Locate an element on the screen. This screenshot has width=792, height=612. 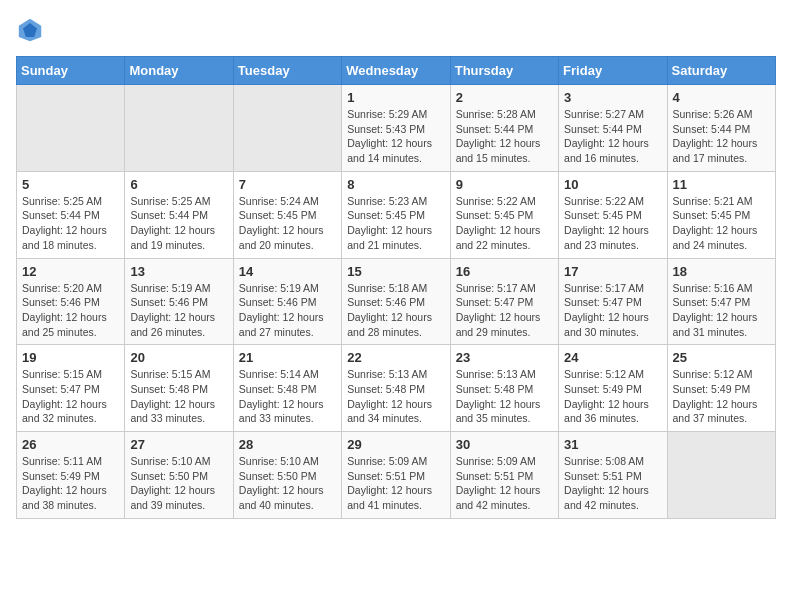
calendar-cell: 23Sunrise: 5:13 AMSunset: 5:48 PMDayligh… is located at coordinates (504, 388).